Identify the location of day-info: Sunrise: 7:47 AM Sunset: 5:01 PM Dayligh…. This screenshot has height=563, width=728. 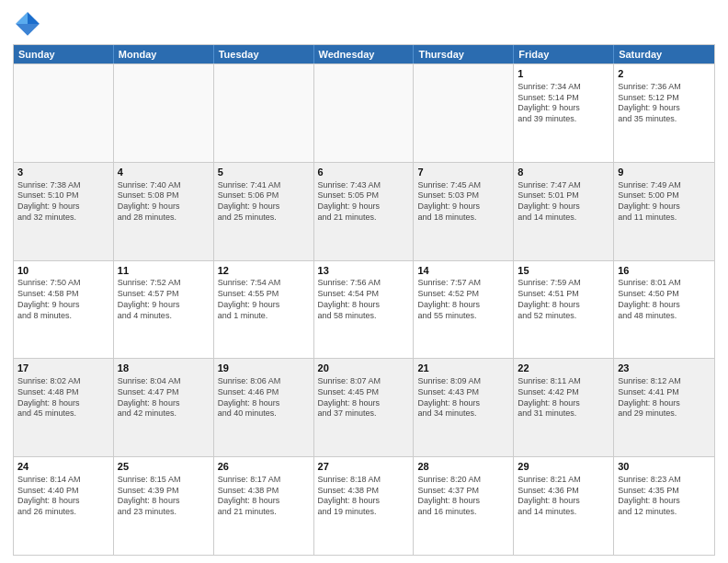
(563, 202).